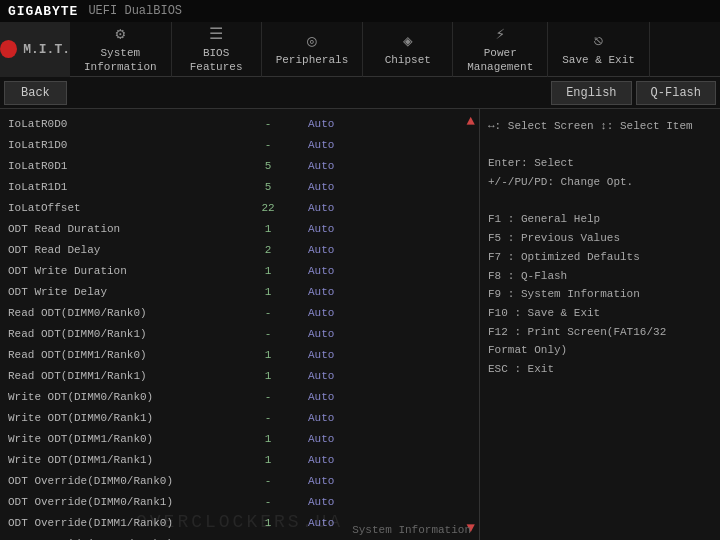  Describe the element at coordinates (240, 312) in the screenshot. I see `table-row: Read ODT(DIMM0/Rank0)-Auto` at that location.